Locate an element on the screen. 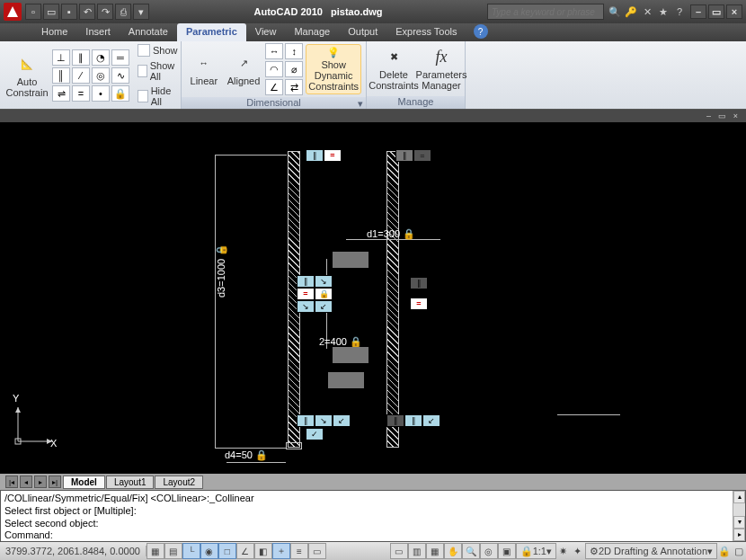  tab-manage: Manage is located at coordinates (312, 32).